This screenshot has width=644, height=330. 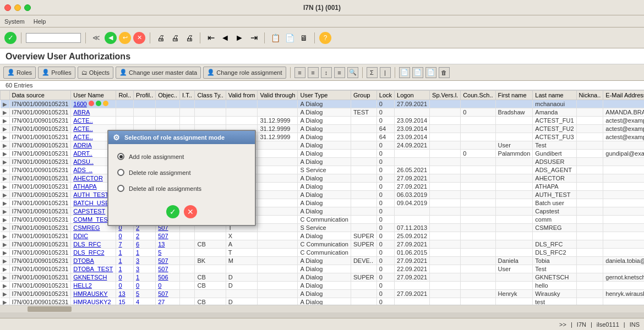 I want to click on role-assignment-dialog: ⚙ Selection of role assignment mode Add …, so click(x=182, y=178).